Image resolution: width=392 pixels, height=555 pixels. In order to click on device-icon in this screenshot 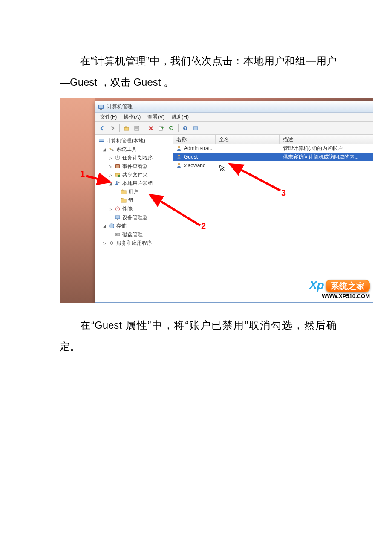, I will do `click(118, 217)`.